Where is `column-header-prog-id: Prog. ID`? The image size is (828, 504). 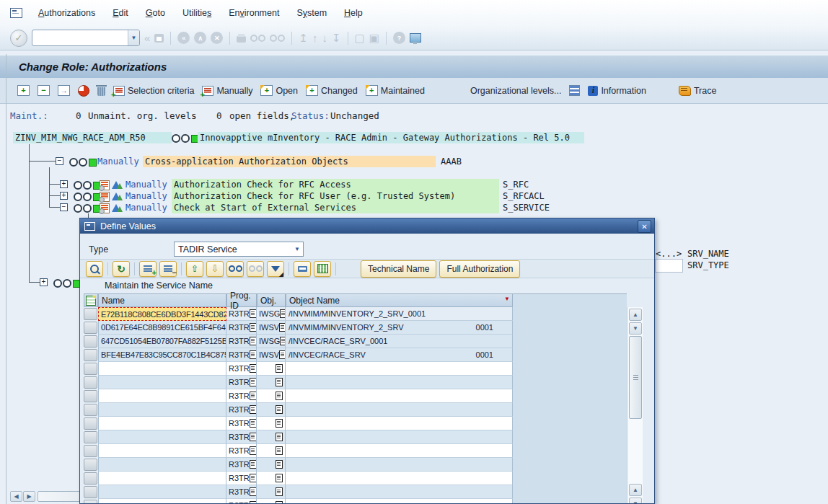 column-header-prog-id: Prog. ID is located at coordinates (242, 300).